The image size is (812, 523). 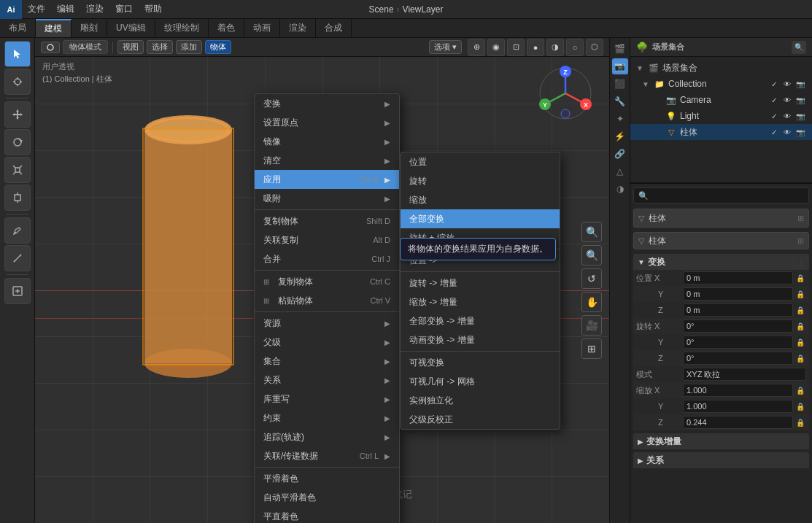 What do you see at coordinates (620, 66) in the screenshot?
I see `props-view: 📷` at bounding box center [620, 66].